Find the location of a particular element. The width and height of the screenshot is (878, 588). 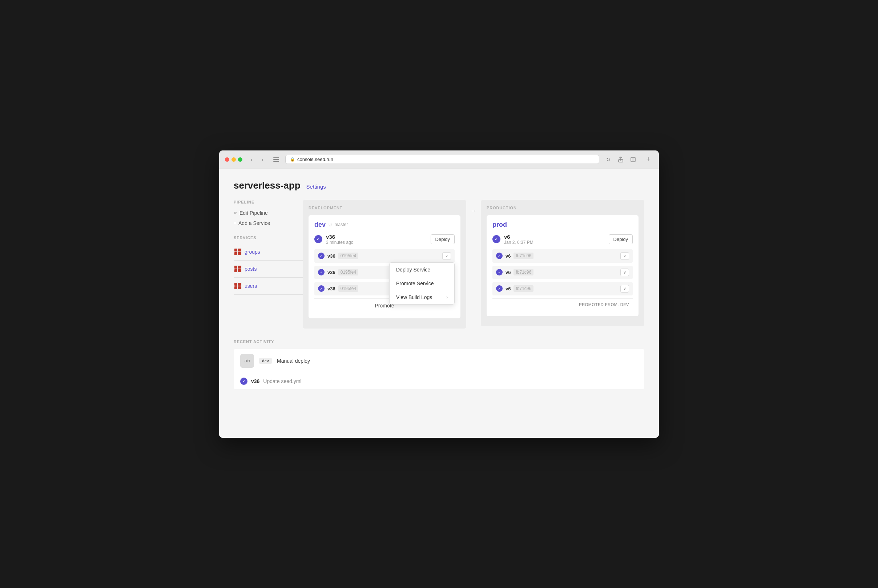

settings-link: Settings is located at coordinates (316, 187).